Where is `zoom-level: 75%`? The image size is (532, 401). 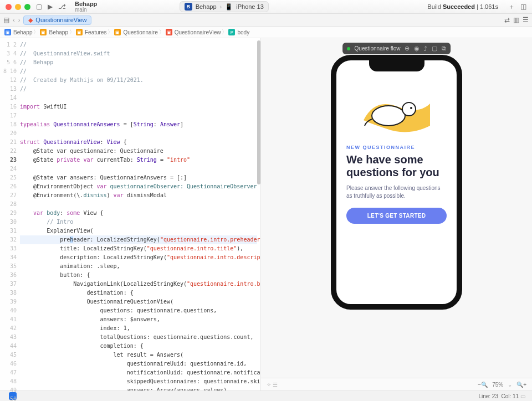
zoom-level: 75% is located at coordinates (498, 384).